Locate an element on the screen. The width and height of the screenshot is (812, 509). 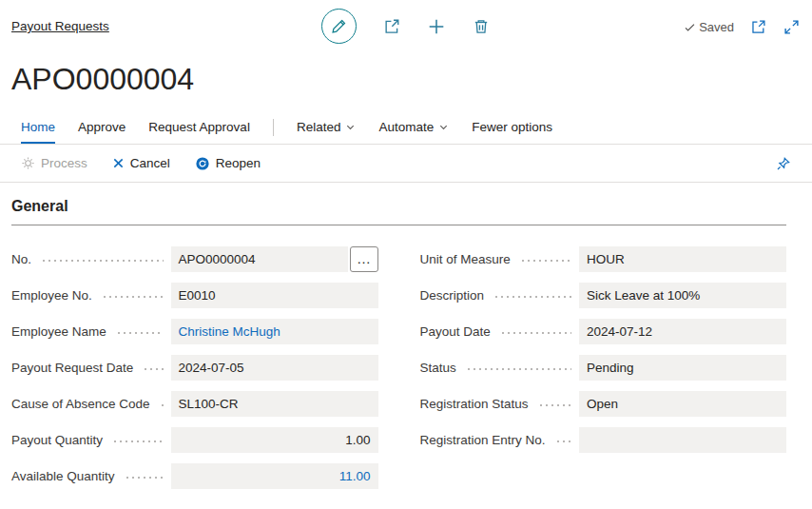
field-row: Payout Date 2024-07-12 is located at coordinates (604, 331).